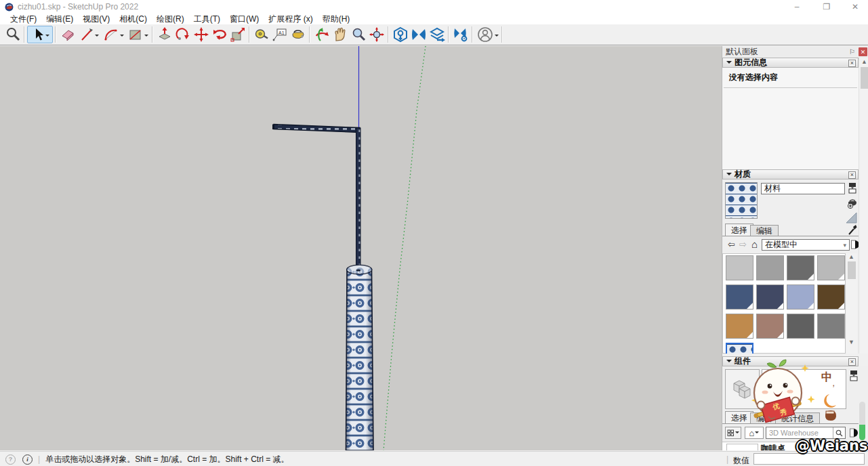  What do you see at coordinates (11, 459) in the screenshot?
I see `help-icon: ?` at bounding box center [11, 459].